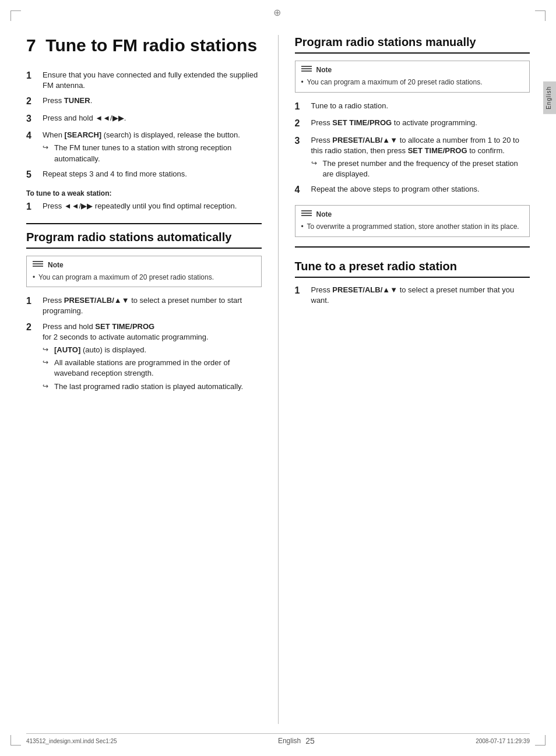  I want to click on step-5: 5 Repeat steps 3 and 4 to find more stat…, so click(144, 175).